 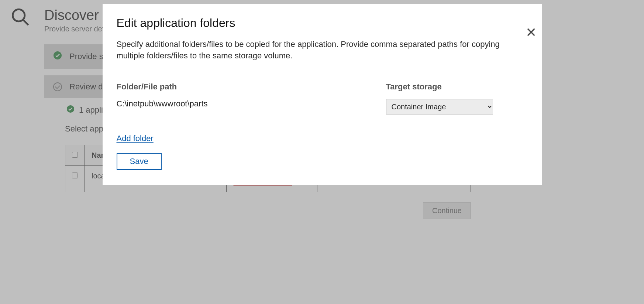 What do you see at coordinates (445, 87) in the screenshot?
I see `target-storage-label: Target storage` at bounding box center [445, 87].